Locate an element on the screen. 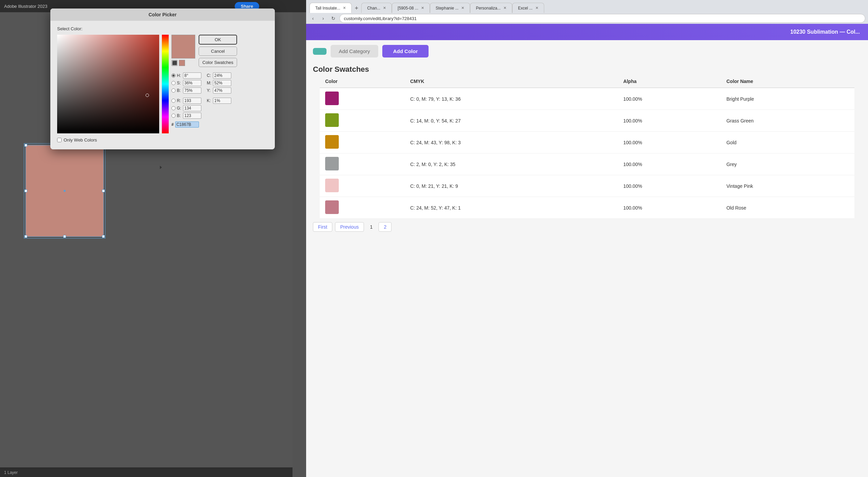  add-category-button: Add Category is located at coordinates (354, 51).